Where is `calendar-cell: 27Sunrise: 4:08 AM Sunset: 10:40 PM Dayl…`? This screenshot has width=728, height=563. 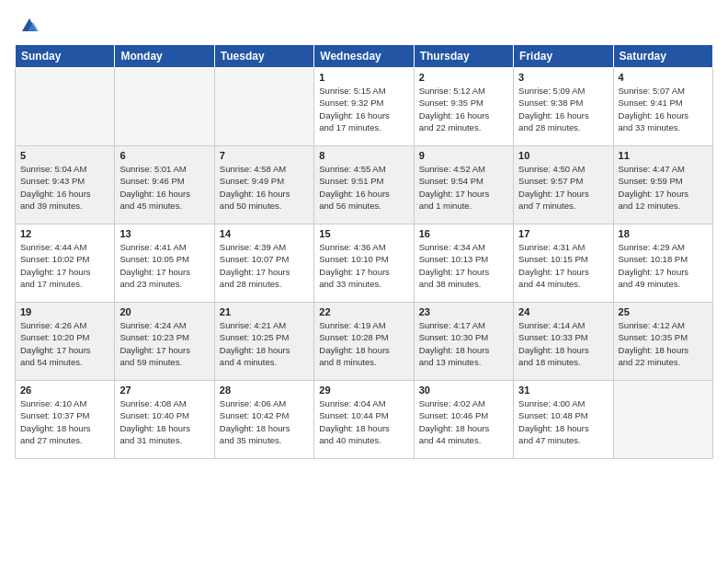 calendar-cell: 27Sunrise: 4:08 AM Sunset: 10:40 PM Dayl… is located at coordinates (165, 419).